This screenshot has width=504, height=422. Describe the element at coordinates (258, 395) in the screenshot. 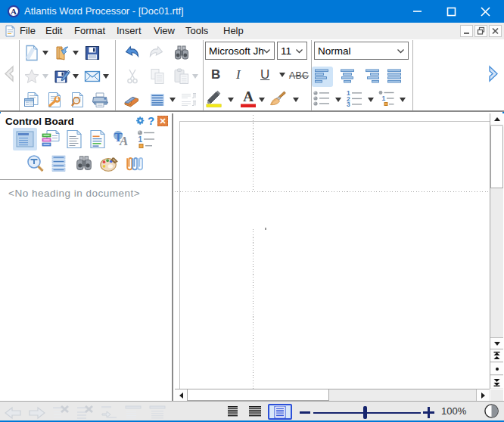

I see `horizontal-scrollbar-thumb` at that location.